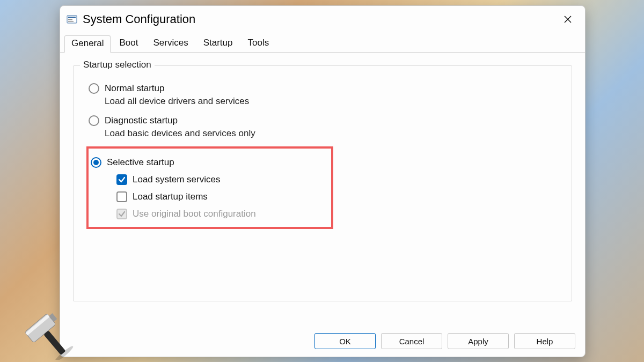  I want to click on load-startup-items-checkbox, so click(122, 197).